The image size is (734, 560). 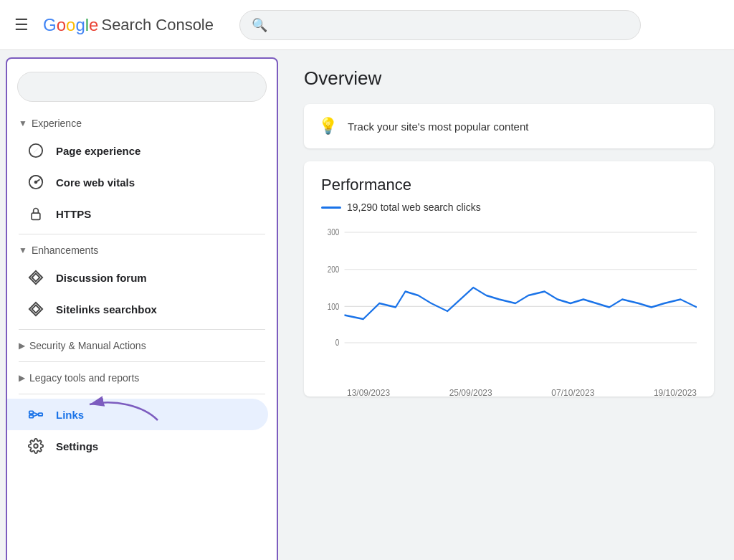 I want to click on sidebar-item-sitelinks-searchbox: Sitelinks searchbox, so click(x=138, y=309).